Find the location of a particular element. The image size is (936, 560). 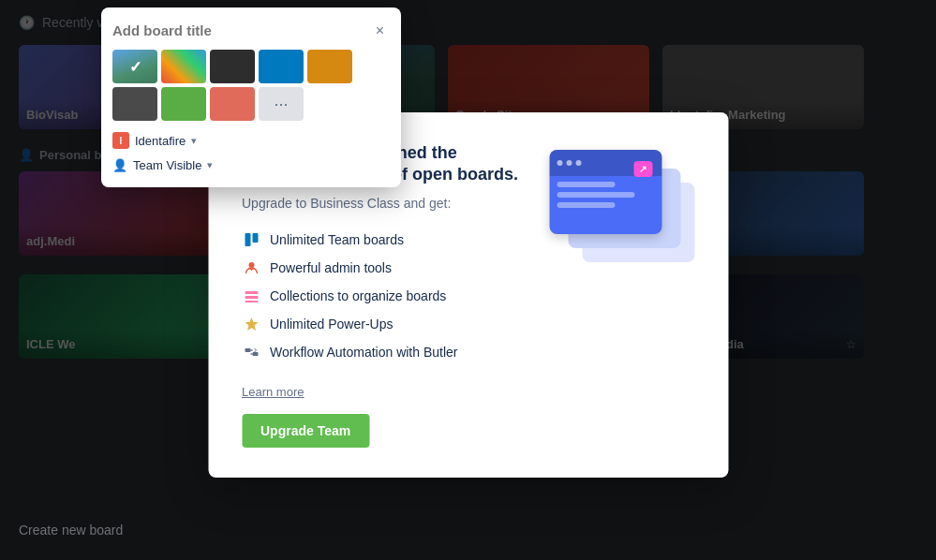

color-swatch-darkgray is located at coordinates (135, 104).